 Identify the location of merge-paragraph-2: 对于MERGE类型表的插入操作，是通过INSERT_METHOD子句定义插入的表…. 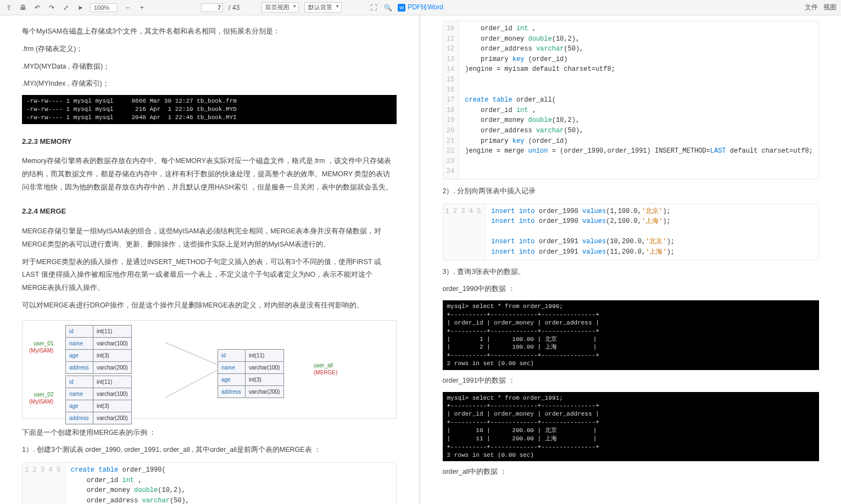
(209, 276).